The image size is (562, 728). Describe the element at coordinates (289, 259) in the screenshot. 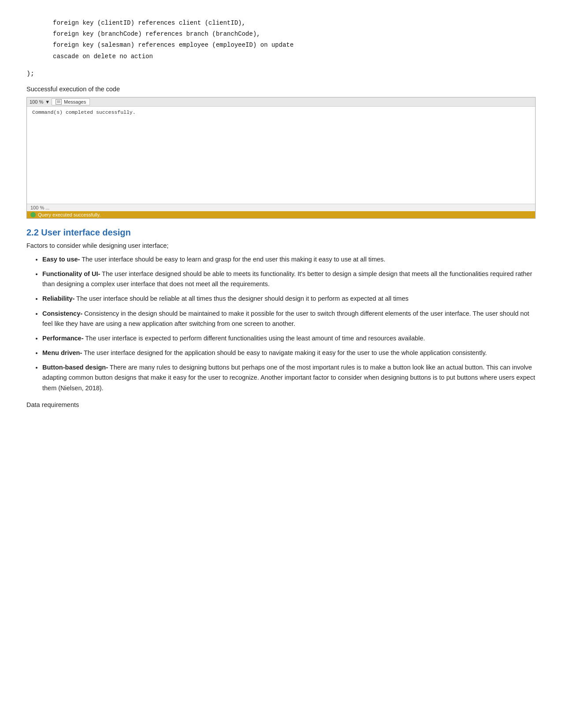

I see `bullet-item-0: Easy to use- The user interface should b…` at that location.